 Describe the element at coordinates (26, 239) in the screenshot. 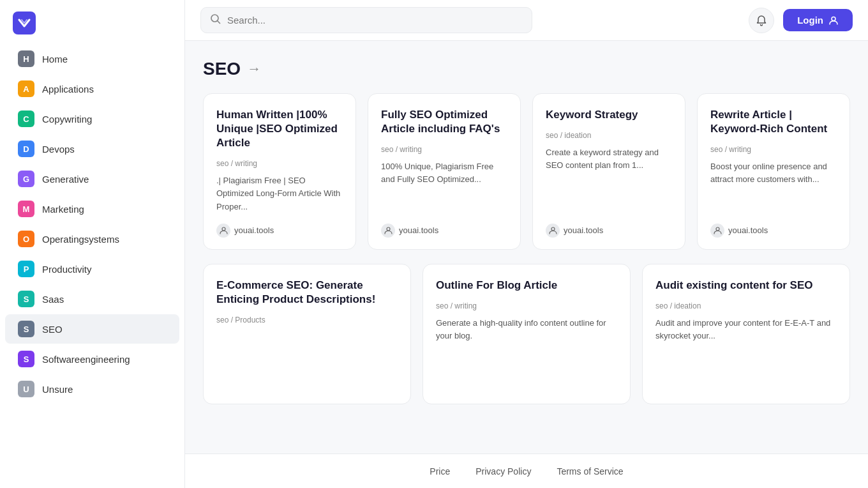

I see `nav-badge-operatingsystems: O` at that location.